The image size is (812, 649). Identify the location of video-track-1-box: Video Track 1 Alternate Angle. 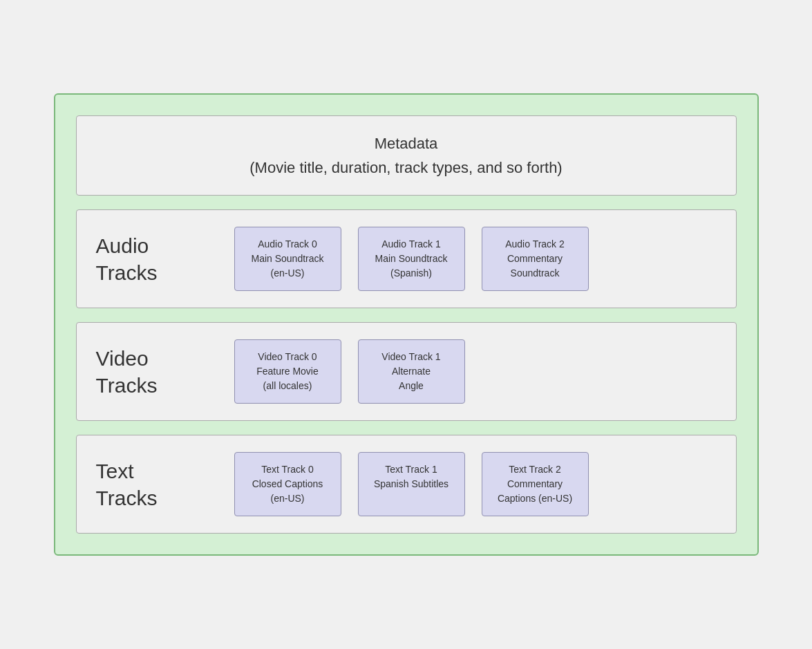
(412, 372).